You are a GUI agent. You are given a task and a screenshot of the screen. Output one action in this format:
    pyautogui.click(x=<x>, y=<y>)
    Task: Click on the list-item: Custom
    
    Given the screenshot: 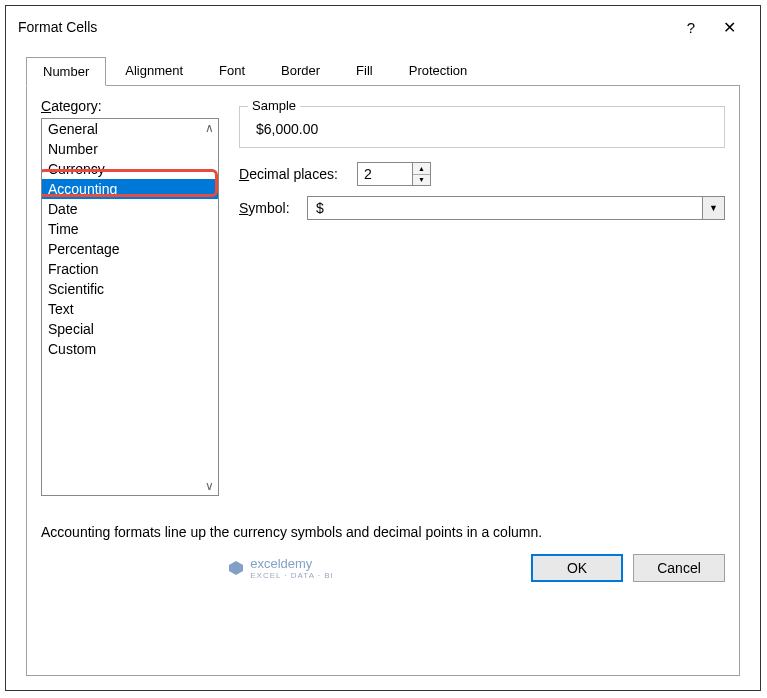 What is the action you would take?
    pyautogui.click(x=130, y=349)
    